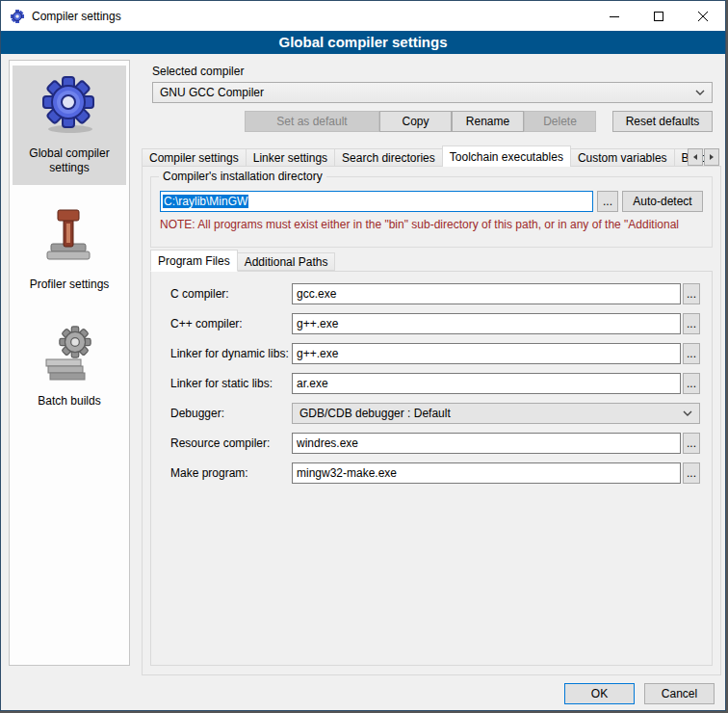 This screenshot has width=728, height=713. What do you see at coordinates (614, 15) in the screenshot?
I see `minimize-button` at bounding box center [614, 15].